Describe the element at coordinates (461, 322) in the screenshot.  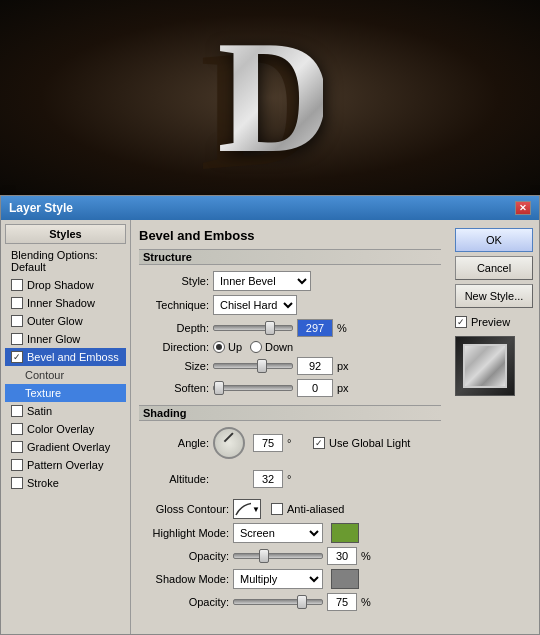
I see `preview-checkbox: ✓` at that location.